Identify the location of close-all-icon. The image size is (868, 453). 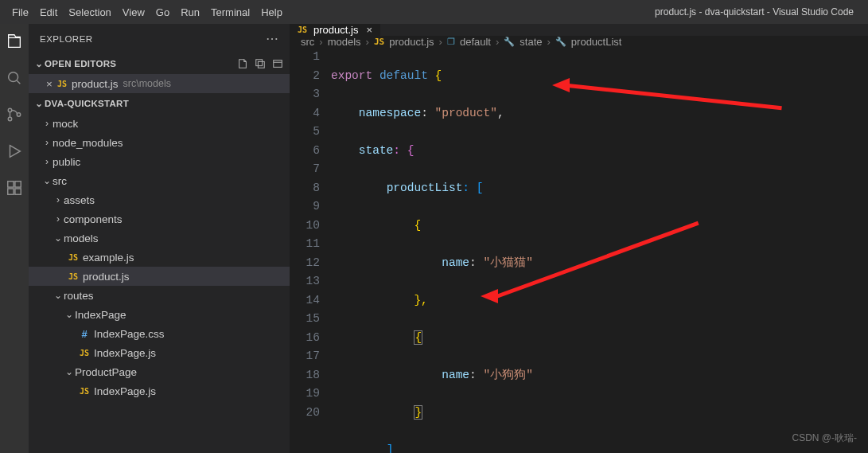
(278, 64).